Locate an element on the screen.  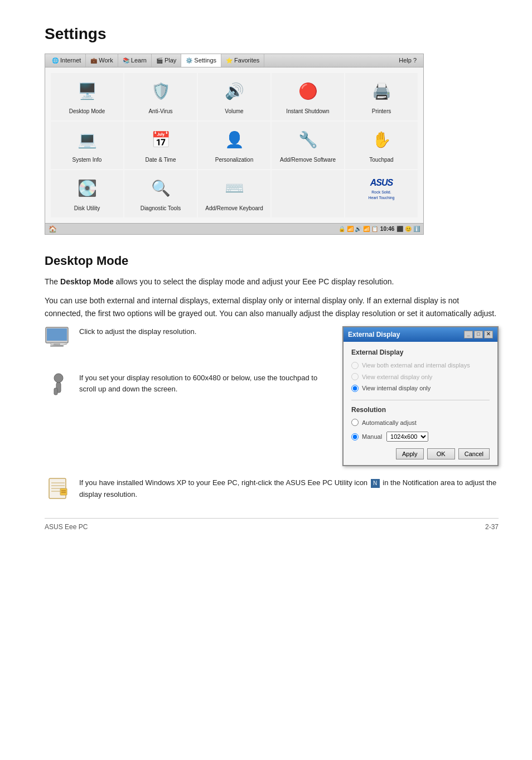
apply-button: Apply is located at coordinates (410, 454).